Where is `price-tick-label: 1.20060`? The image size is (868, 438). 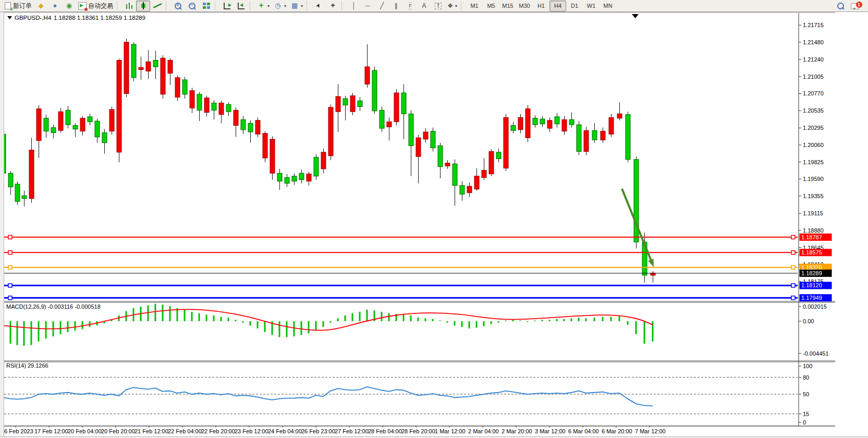 price-tick-label: 1.20060 is located at coordinates (813, 145).